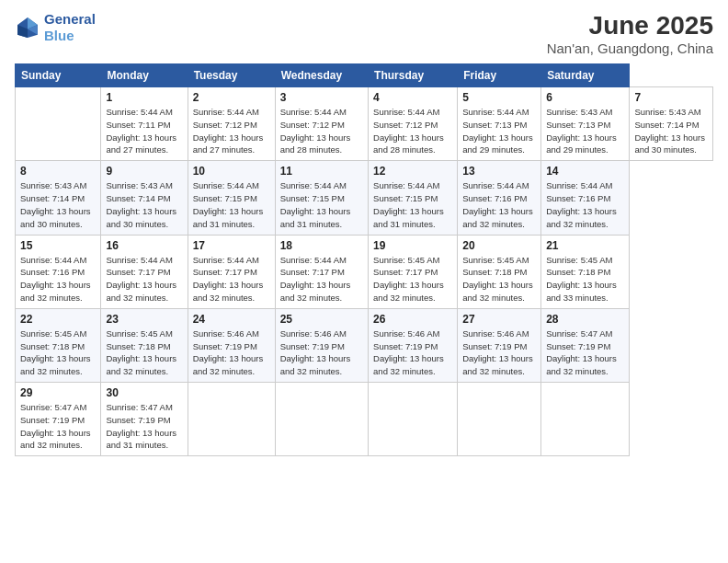 This screenshot has height=563, width=728. Describe the element at coordinates (586, 198) in the screenshot. I see `table-row: 14 Sunrise: 5:44 AMSunset: 7:16 PMDaylig…` at that location.